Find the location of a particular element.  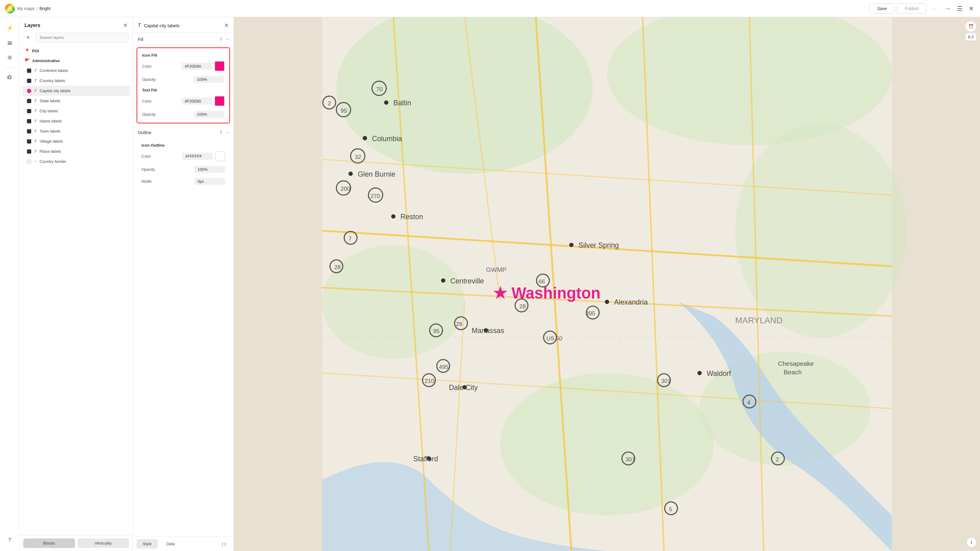

map-info-button: i is located at coordinates (972, 542).